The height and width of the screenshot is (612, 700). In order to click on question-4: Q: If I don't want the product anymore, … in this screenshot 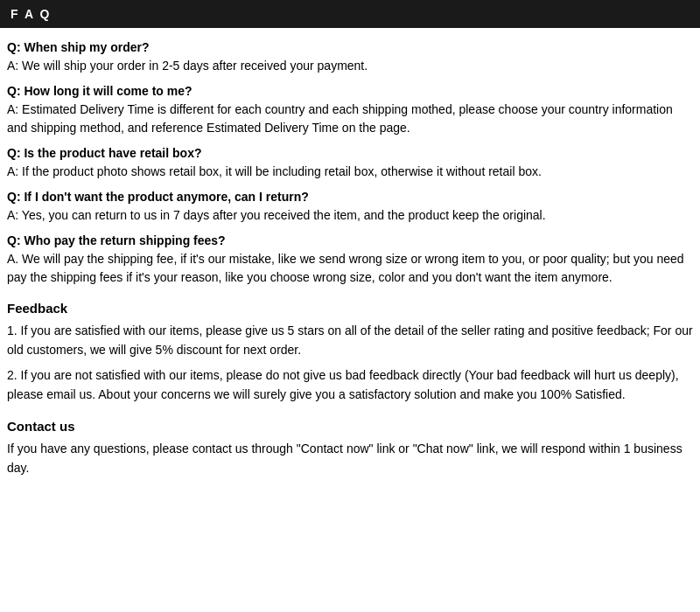, I will do `click(350, 197)`.